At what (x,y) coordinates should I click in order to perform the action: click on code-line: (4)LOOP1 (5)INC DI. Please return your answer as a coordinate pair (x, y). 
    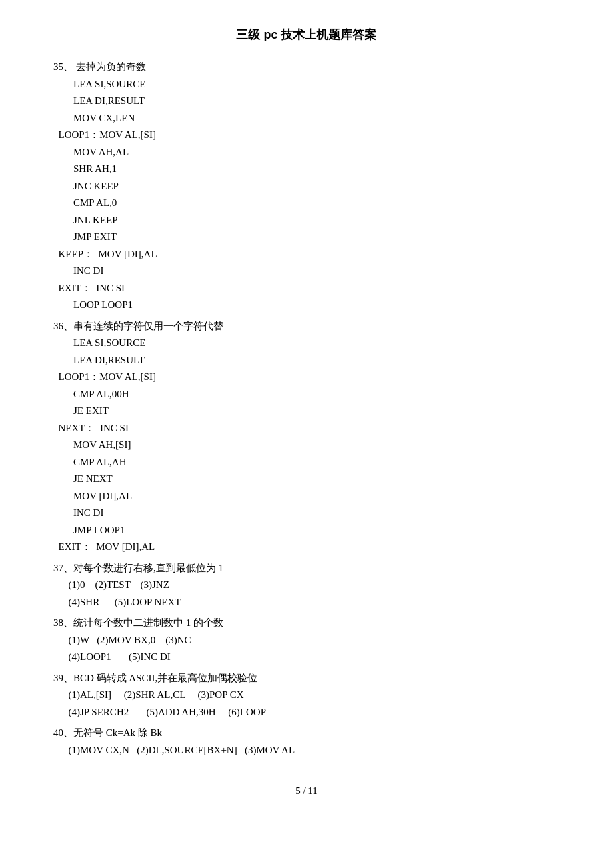
    Looking at the image, I should click on (306, 657).